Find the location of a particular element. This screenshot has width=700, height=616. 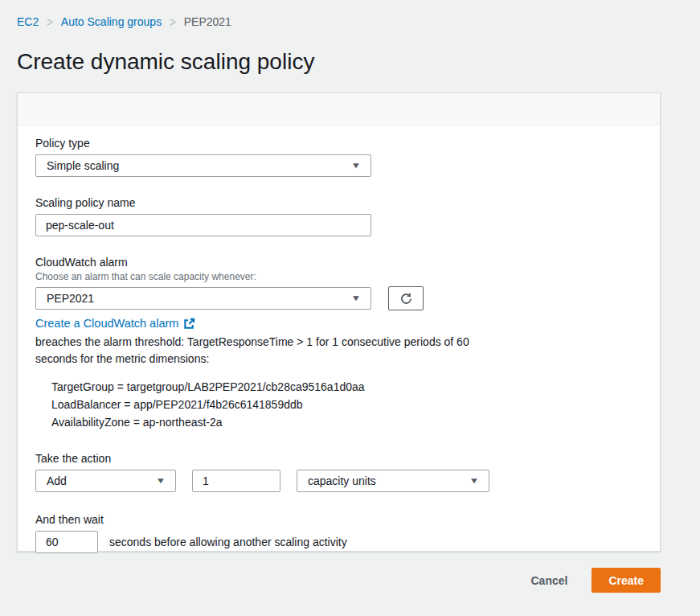

cloudwatch-alarm-row: PEP2021 ▼ is located at coordinates (339, 298).